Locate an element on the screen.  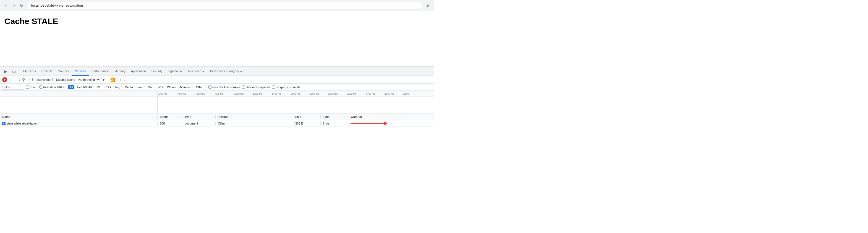
waterfall-arrow is located at coordinates (369, 123).